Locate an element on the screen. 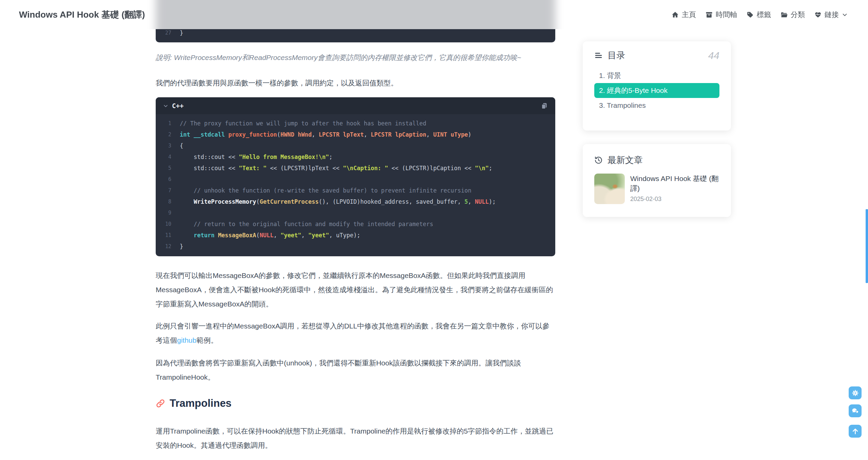  github-link: github is located at coordinates (187, 340).